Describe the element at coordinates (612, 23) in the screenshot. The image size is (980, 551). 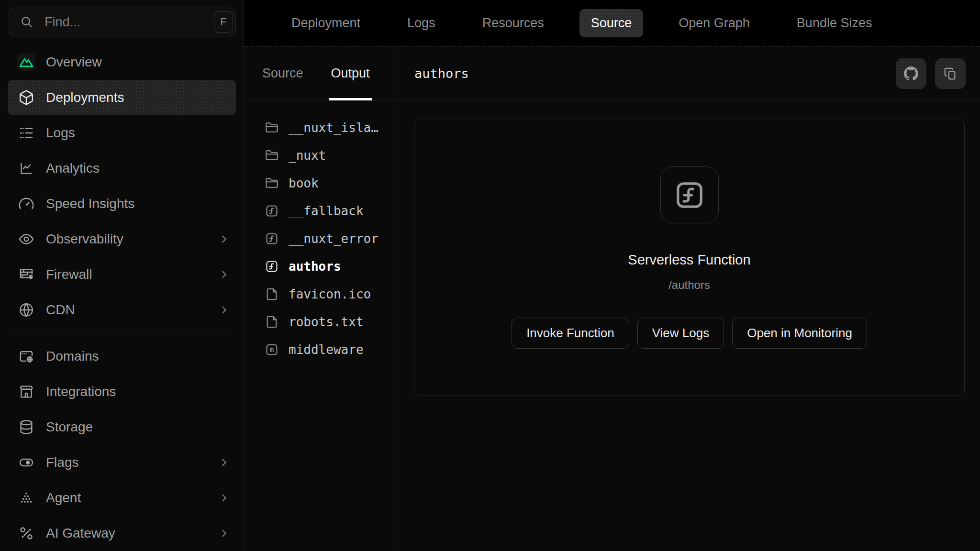
I see `tab-source: Source` at that location.